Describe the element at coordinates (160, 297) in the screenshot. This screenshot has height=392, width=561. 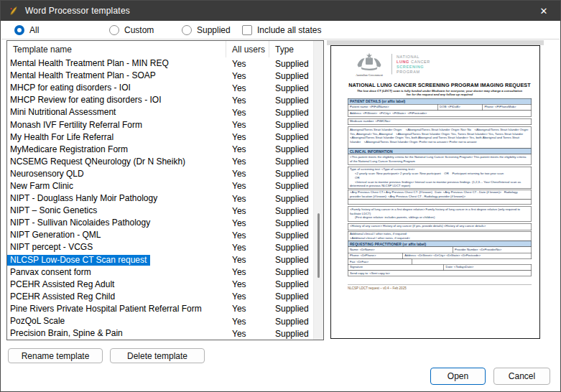
I see `template-row: PCEHR Assisted Reg ChildYesSupplied` at that location.